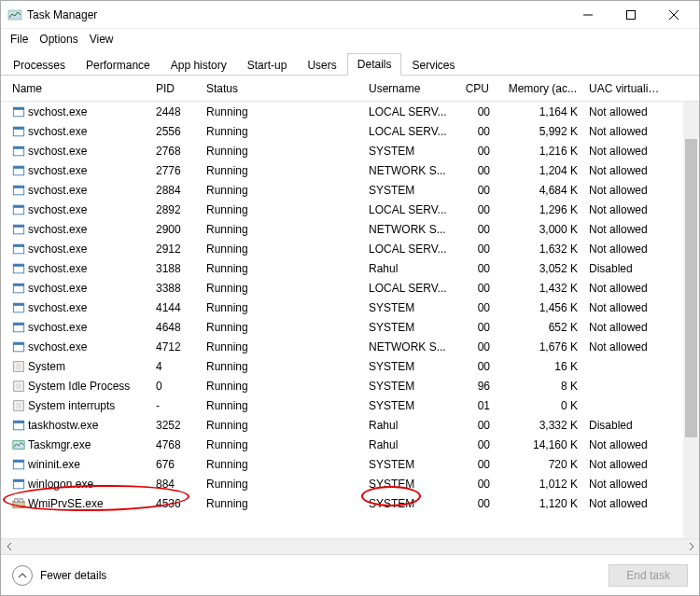  Describe the element at coordinates (297, 15) in the screenshot. I see `window-title: Task Manager` at that location.